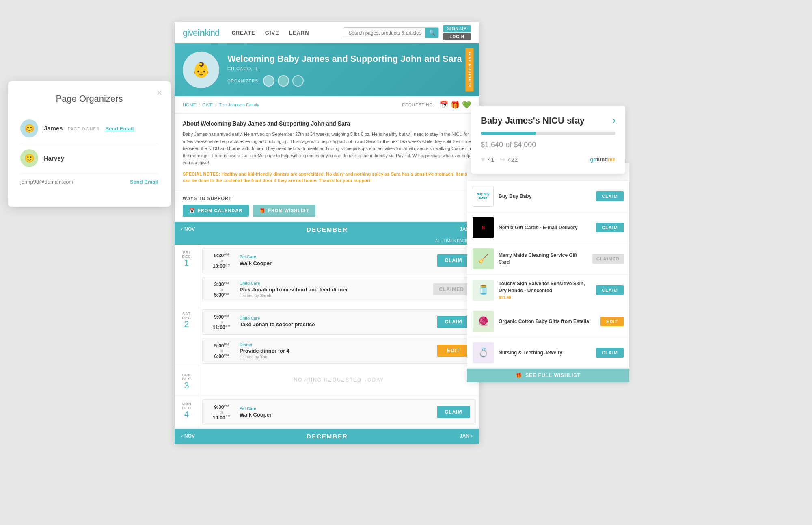  I want to click on time-start-3: 9:00AM, so click(222, 317).